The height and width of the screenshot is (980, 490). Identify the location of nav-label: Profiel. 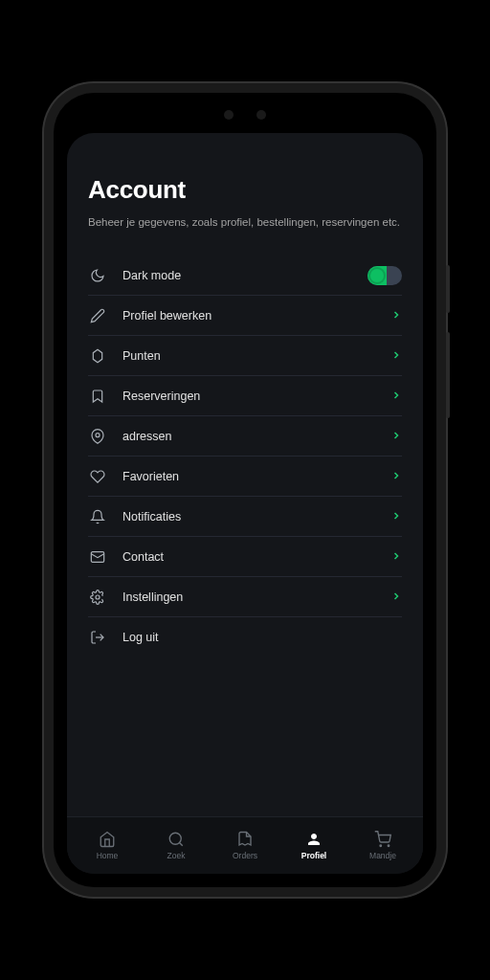
(314, 856).